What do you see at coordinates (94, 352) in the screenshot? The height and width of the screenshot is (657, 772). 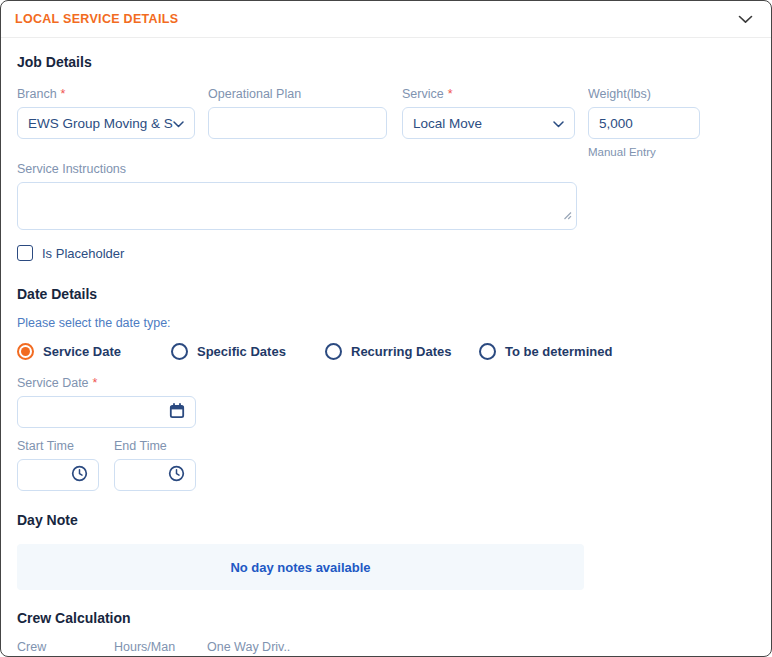 I see `radio-service-date: Service Date` at bounding box center [94, 352].